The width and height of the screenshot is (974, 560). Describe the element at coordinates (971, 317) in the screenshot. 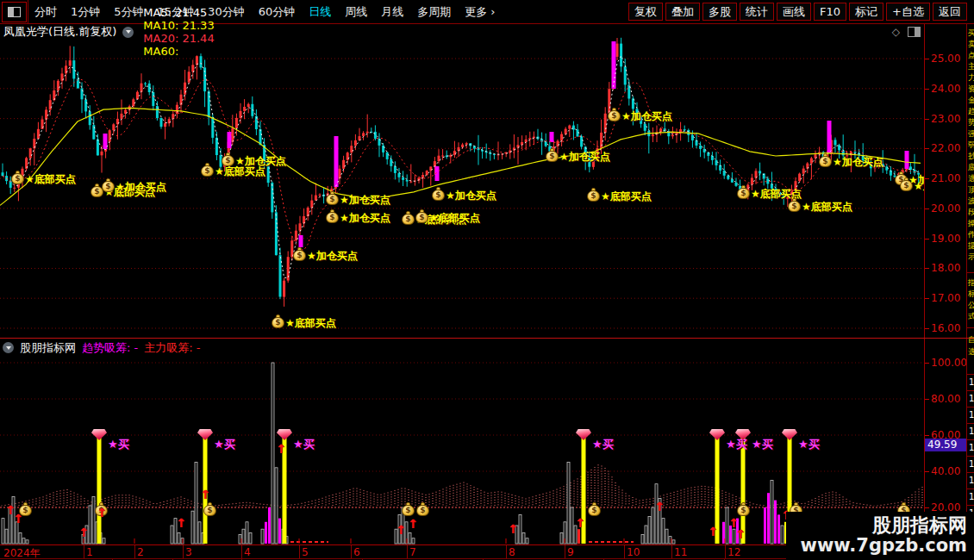

I see `right-strip-text: 式` at that location.